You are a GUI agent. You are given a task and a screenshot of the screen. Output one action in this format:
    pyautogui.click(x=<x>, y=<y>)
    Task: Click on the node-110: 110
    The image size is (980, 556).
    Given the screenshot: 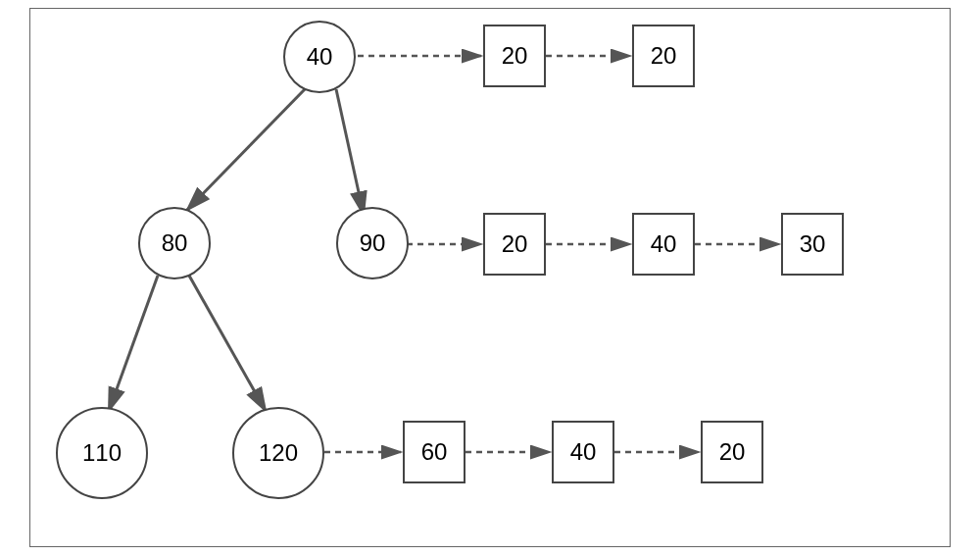 What is the action you would take?
    pyautogui.click(x=102, y=453)
    